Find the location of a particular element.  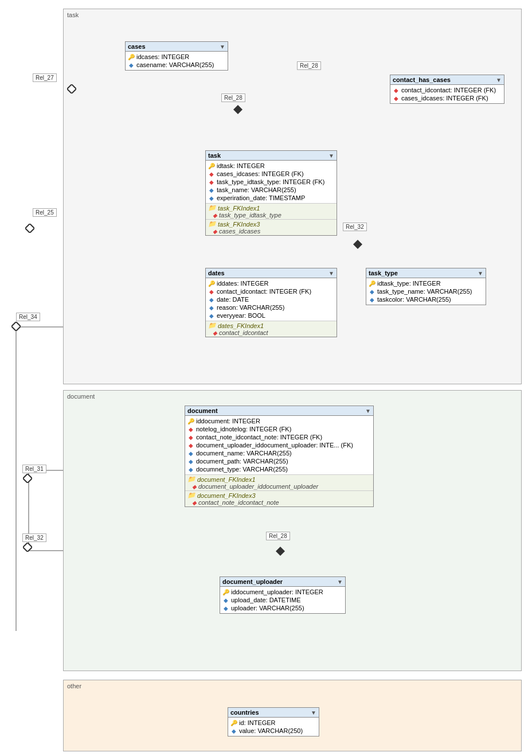

task-fkindex1-field: task_type_idtask_type is located at coordinates (250, 215).